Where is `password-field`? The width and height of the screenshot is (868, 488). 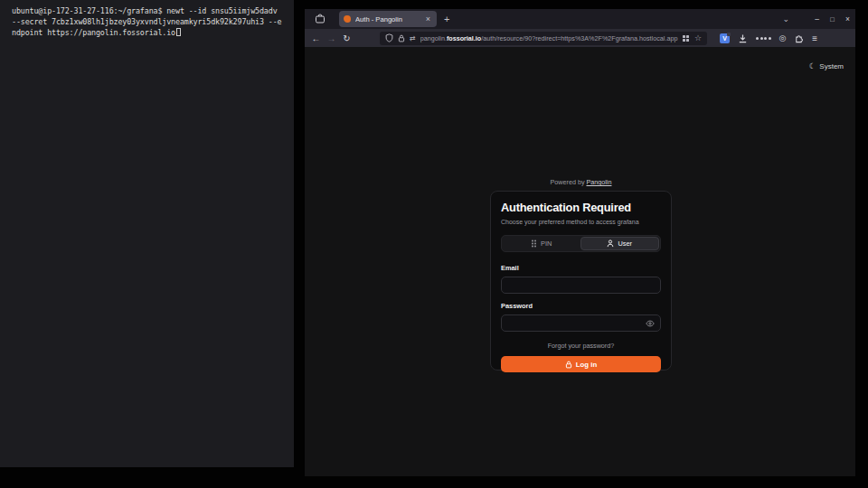 password-field is located at coordinates (577, 324).